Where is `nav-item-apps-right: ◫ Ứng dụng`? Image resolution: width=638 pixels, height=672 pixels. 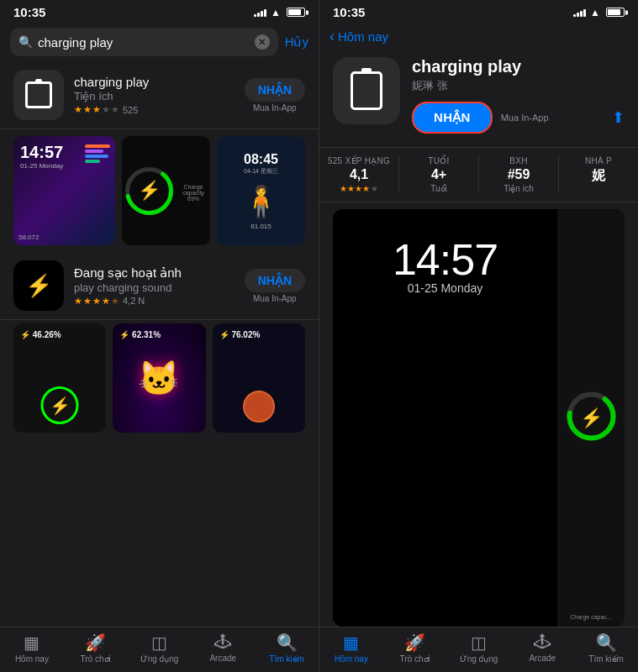
nav-item-apps-right: ◫ Ứng dụng is located at coordinates (479, 648).